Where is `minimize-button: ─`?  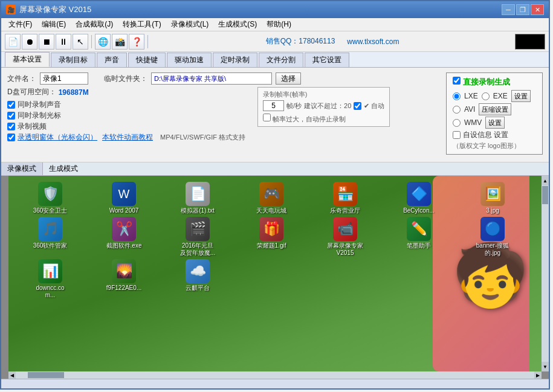
minimize-button: ─ is located at coordinates (508, 10).